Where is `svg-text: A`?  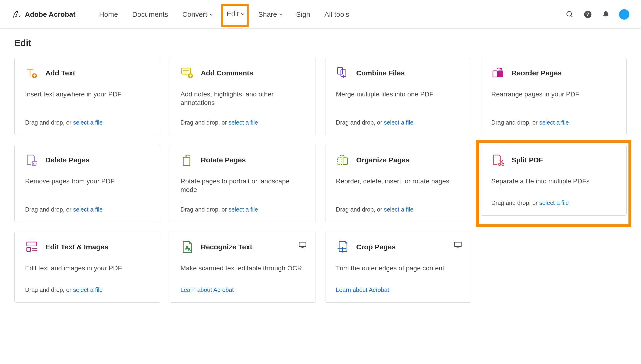 svg-text: A is located at coordinates (189, 249).